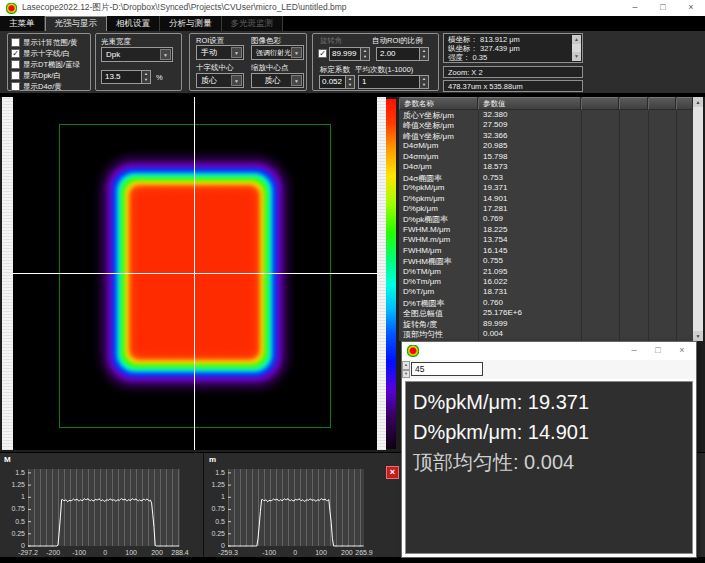  I want to click on column-header-value: 参数值, so click(530, 104).